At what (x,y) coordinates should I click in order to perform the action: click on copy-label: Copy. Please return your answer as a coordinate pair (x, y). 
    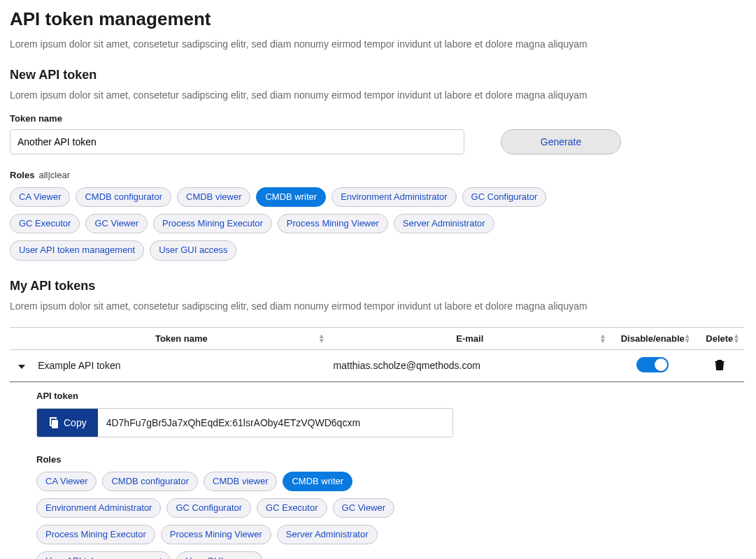
    Looking at the image, I should click on (76, 423).